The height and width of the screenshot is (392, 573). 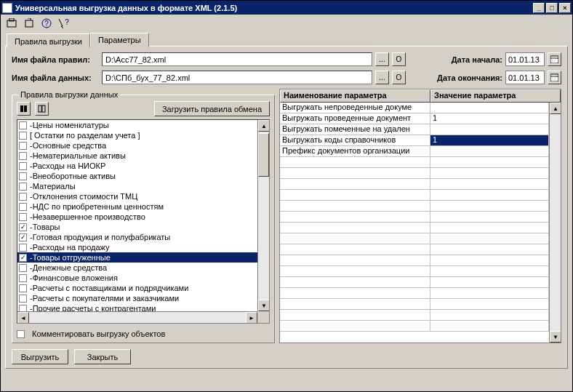 What do you see at coordinates (137, 145) in the screenshot?
I see `rules-list-item: -Основные средства` at bounding box center [137, 145].